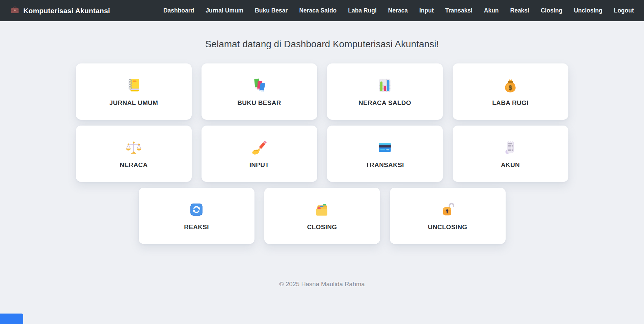  I want to click on top-navbar: Komputerisasi Akuntansi Dashboard Jurnal…, so click(322, 11).